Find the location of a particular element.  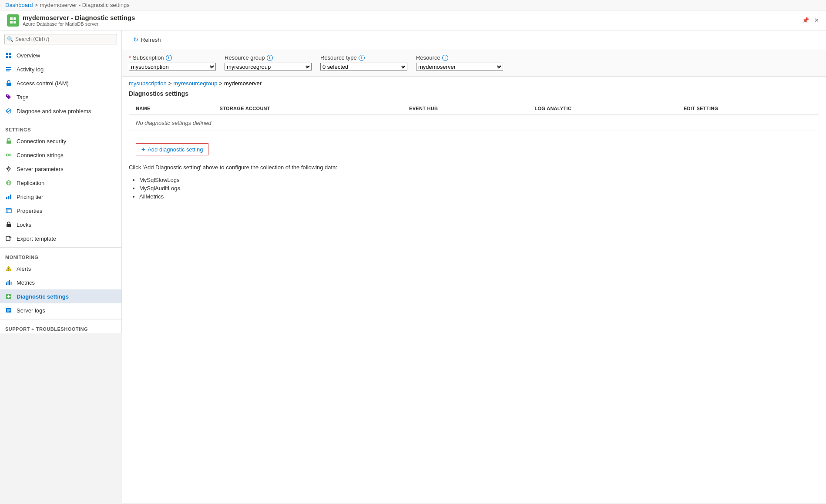

resource-select: mydemoserver is located at coordinates (460, 67).